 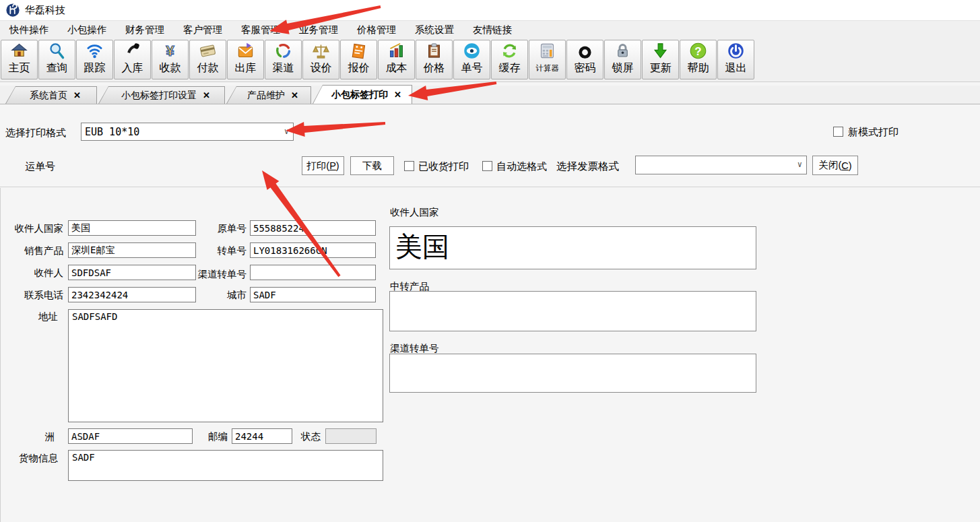 I want to click on city-input, so click(x=313, y=295).